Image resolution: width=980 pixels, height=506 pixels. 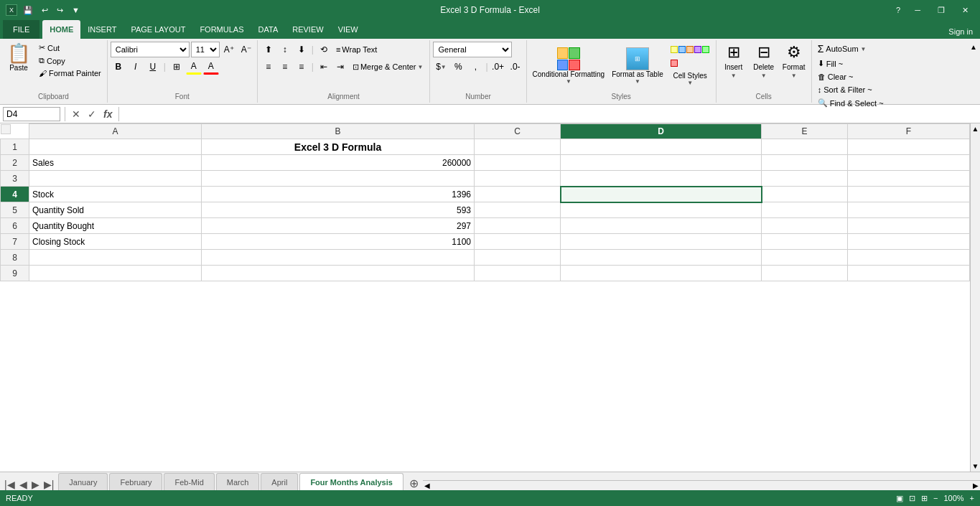 What do you see at coordinates (348, 29) in the screenshot?
I see `tab-view: VIEW` at bounding box center [348, 29].